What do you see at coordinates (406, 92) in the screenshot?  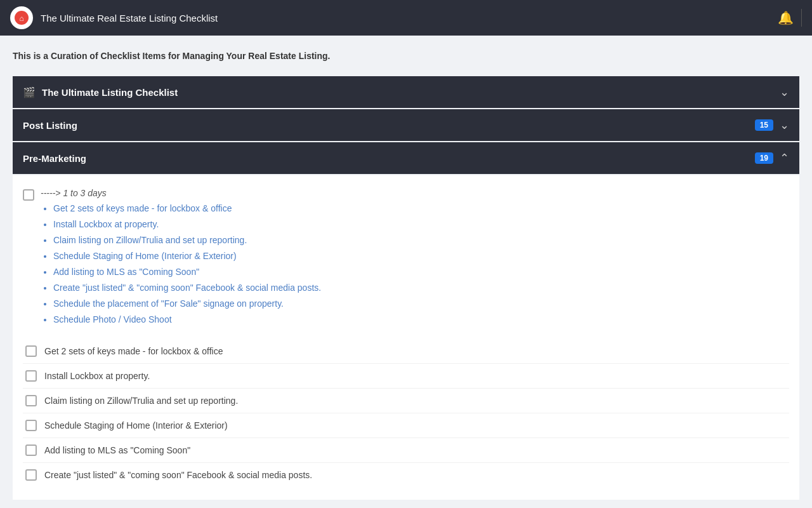 I see `section-ultimate-listing: 🎬 The Ultimate Listing Checklist ⌄` at bounding box center [406, 92].